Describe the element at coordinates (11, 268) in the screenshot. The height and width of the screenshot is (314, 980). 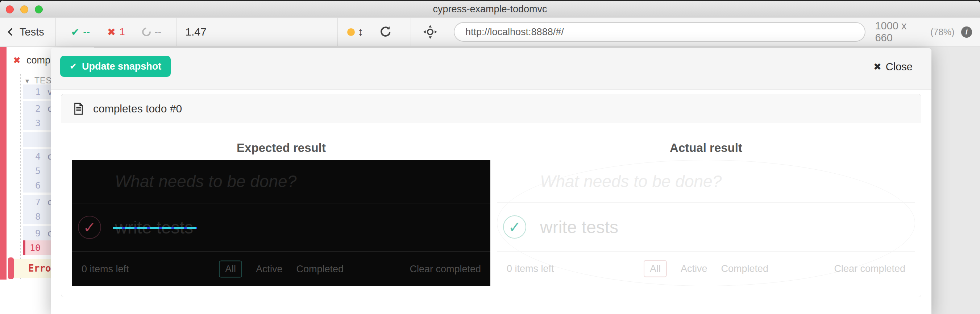
I see `error-accent-tab` at that location.